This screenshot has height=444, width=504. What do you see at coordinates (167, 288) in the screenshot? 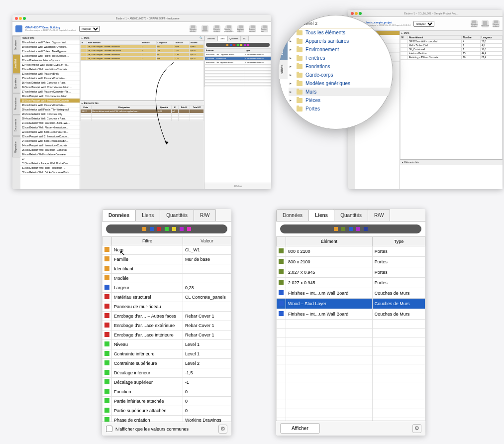
I see `property-row: Largeur0,28` at bounding box center [167, 288].